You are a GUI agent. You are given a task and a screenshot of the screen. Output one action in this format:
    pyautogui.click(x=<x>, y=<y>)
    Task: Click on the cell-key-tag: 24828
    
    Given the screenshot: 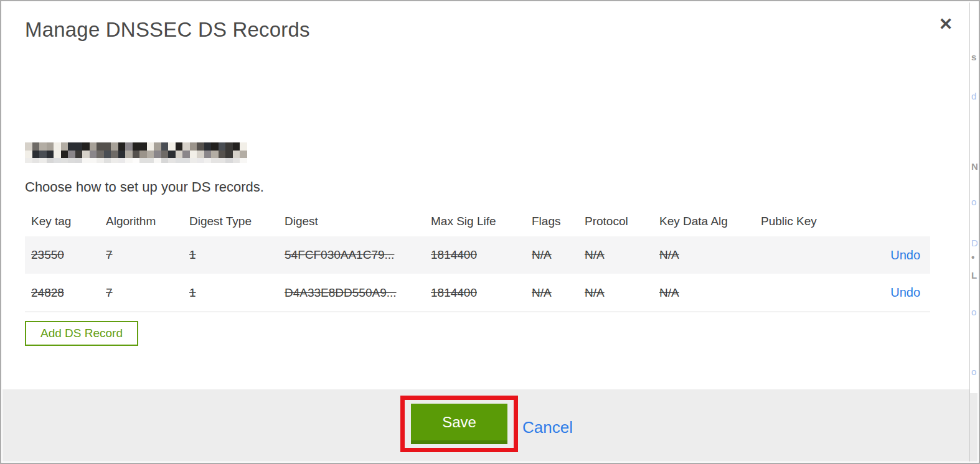 What is the action you would take?
    pyautogui.click(x=47, y=292)
    